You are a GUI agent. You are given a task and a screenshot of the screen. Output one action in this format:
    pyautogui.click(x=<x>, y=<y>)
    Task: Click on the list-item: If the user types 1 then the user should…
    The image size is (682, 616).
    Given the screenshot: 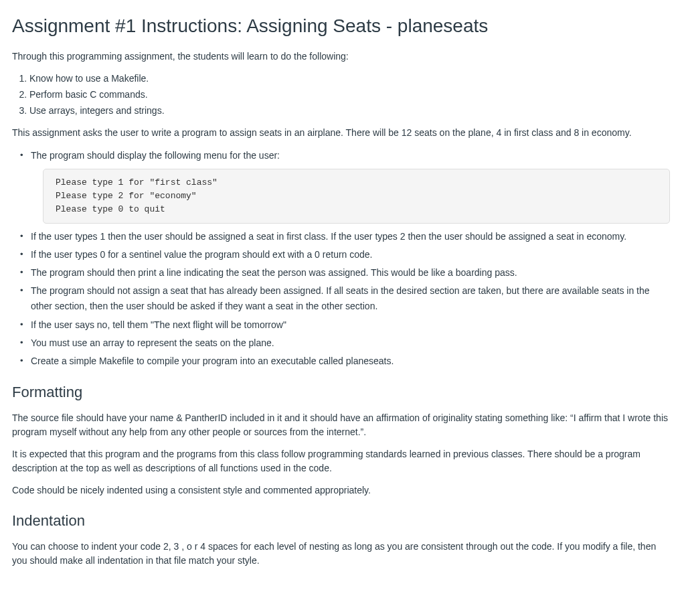 What is the action you would take?
    pyautogui.click(x=344, y=237)
    